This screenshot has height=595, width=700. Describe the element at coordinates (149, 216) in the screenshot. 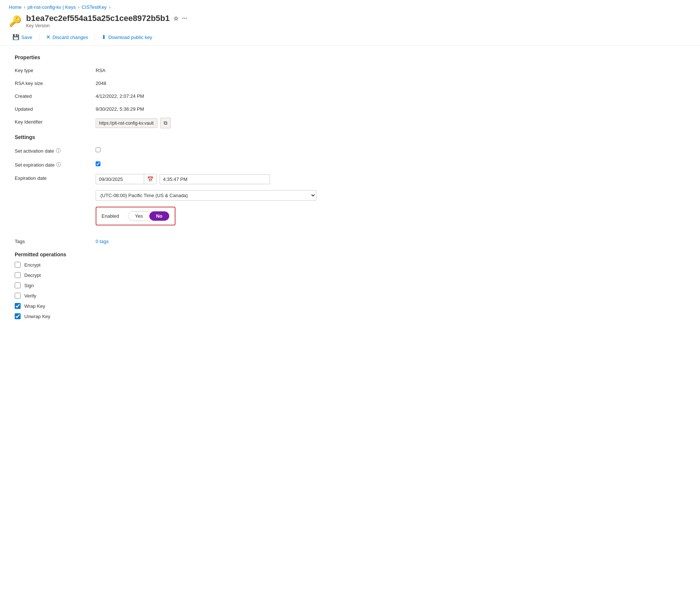

I see `enabled-toggle-group: Yes No` at that location.